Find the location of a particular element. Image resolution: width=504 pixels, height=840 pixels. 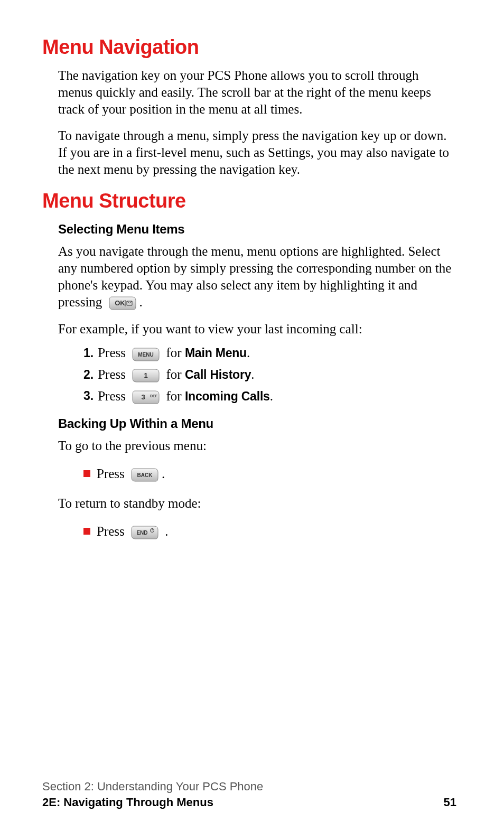

svg-text: OK is located at coordinates (120, 303).